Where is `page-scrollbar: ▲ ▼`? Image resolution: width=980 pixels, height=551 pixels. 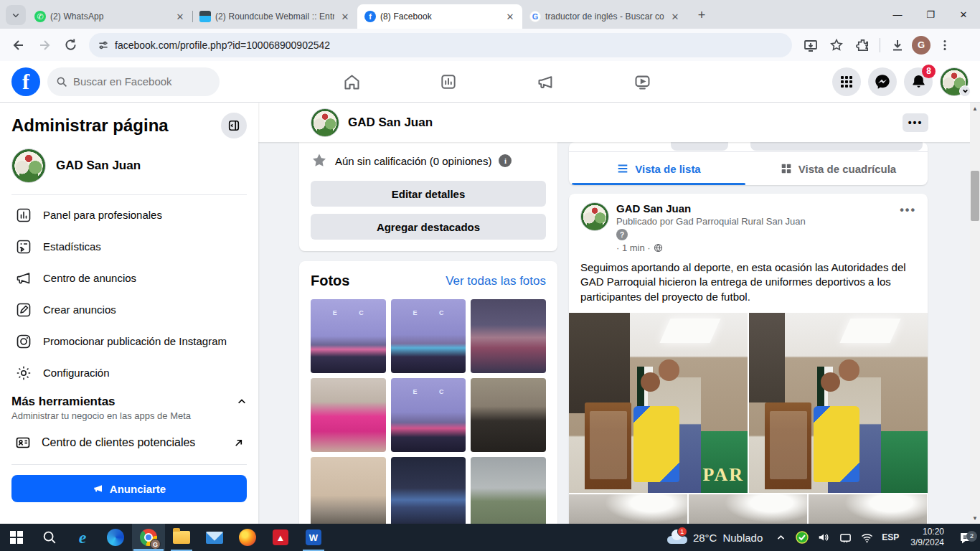
page-scrollbar: ▲ ▼ is located at coordinates (975, 313).